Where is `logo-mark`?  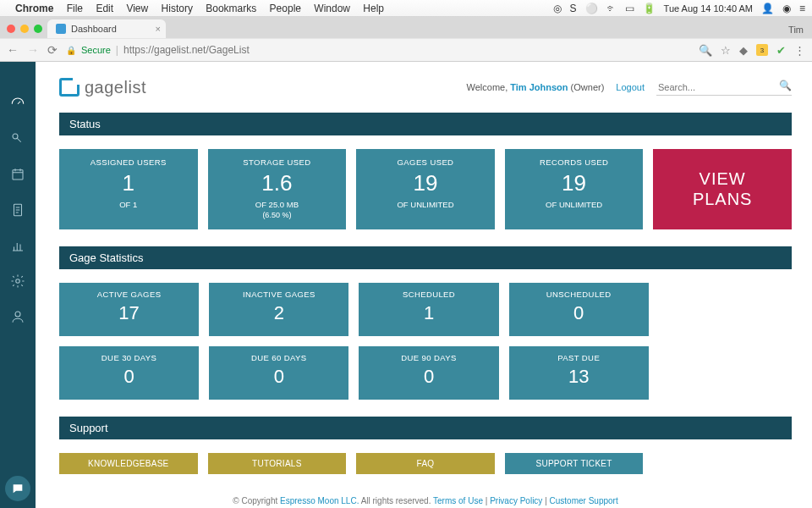 logo-mark is located at coordinates (69, 87).